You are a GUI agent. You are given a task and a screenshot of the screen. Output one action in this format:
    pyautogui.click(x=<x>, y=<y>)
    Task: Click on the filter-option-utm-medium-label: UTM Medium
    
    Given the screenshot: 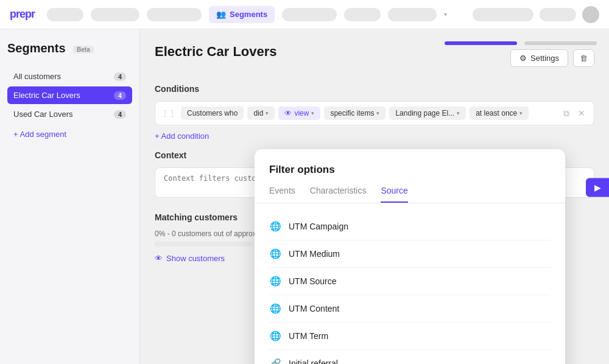 What is the action you would take?
    pyautogui.click(x=314, y=254)
    